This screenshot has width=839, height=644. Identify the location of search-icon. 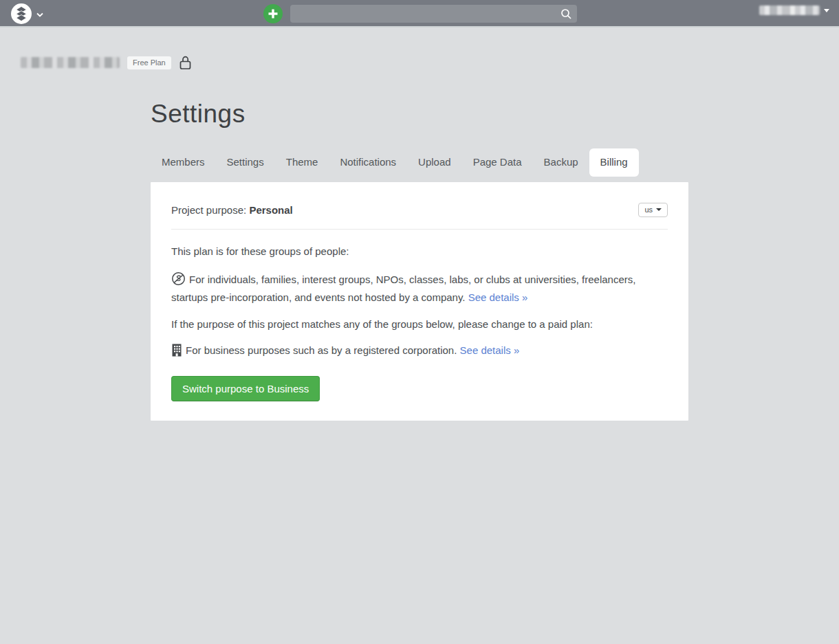
(567, 14).